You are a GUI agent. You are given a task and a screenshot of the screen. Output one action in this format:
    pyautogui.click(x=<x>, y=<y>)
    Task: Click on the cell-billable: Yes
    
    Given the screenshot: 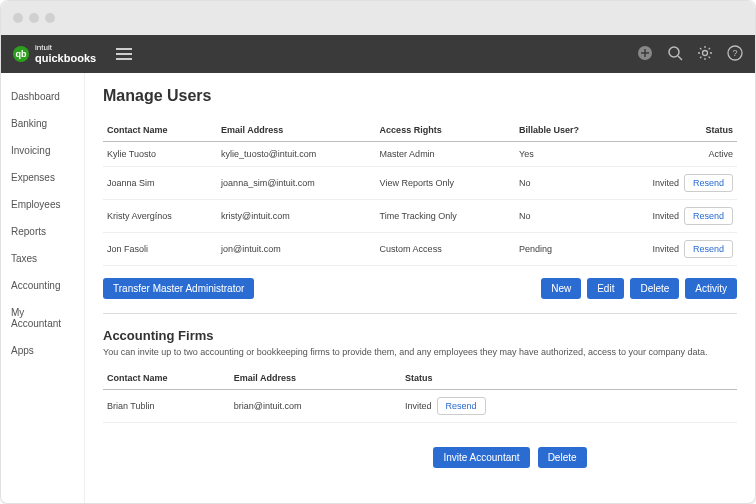 What is the action you would take?
    pyautogui.click(x=556, y=154)
    